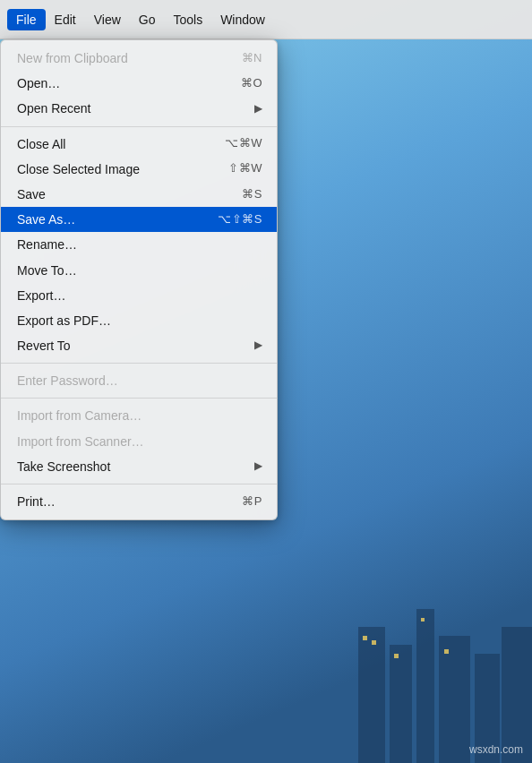  What do you see at coordinates (139, 84) in the screenshot?
I see `menu-section-1: New from Clipboard ⌘N Open… ⌘O Open Rece…` at bounding box center [139, 84].